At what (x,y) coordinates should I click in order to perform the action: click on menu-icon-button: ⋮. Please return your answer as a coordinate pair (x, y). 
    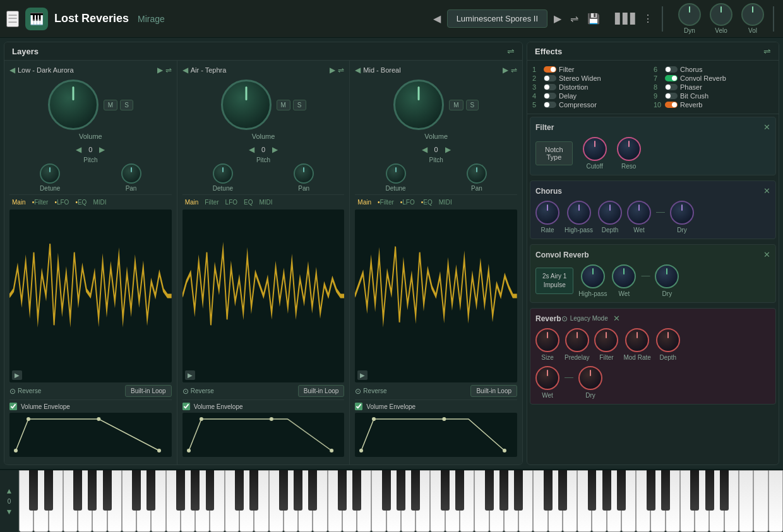
    Looking at the image, I should click on (648, 19).